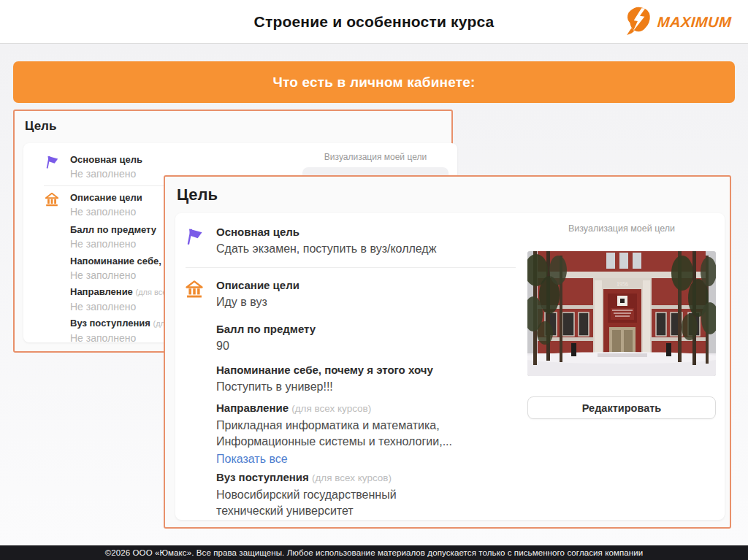 The height and width of the screenshot is (560, 748). I want to click on show-all-link: Показать все, so click(252, 459).